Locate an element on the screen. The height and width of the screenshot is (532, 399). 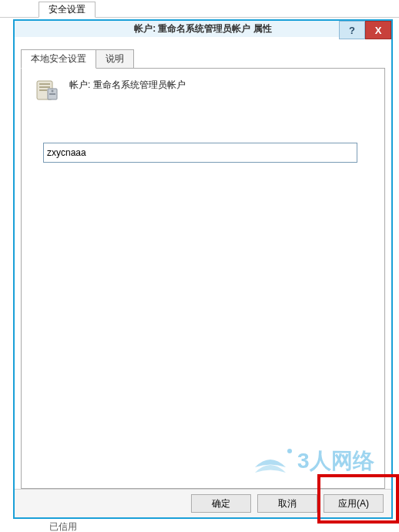
tab-explain: 说明 is located at coordinates (115, 59).